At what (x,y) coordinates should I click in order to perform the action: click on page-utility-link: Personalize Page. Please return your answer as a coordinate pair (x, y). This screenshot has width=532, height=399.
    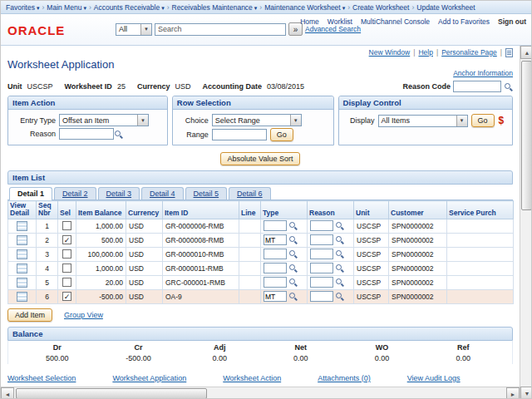
    Looking at the image, I should click on (469, 52).